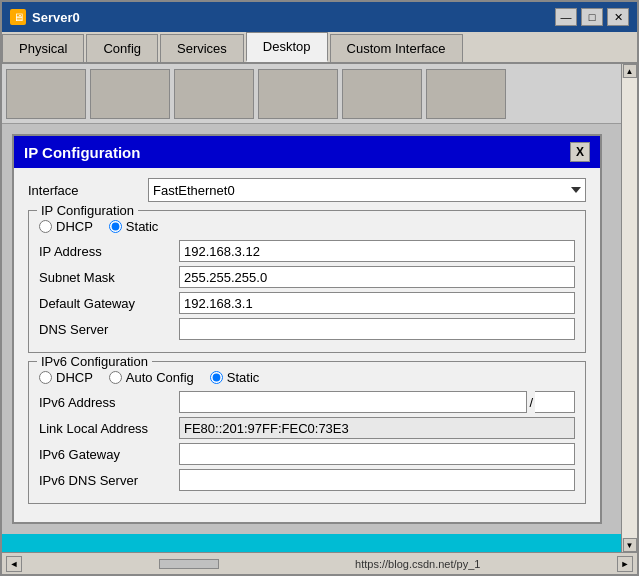 Image resolution: width=639 pixels, height=576 pixels. What do you see at coordinates (142, 226) in the screenshot?
I see `static-label: Static` at bounding box center [142, 226].